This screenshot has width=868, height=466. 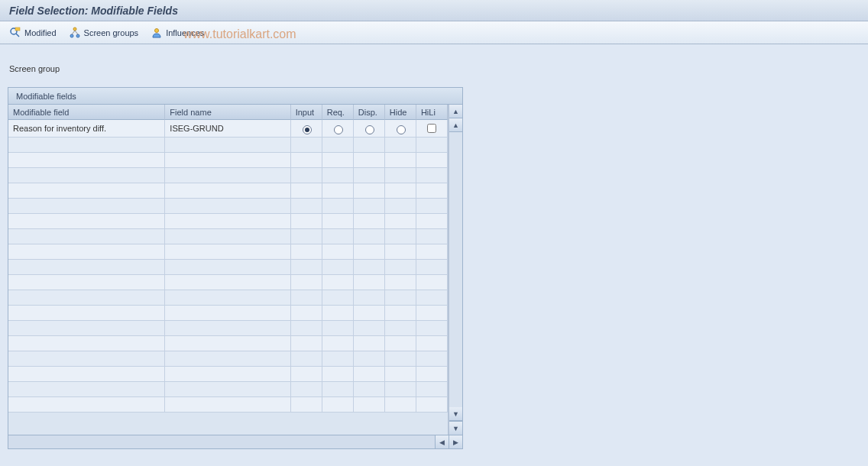 What do you see at coordinates (442, 442) in the screenshot?
I see `scroll-left-button: ◀` at bounding box center [442, 442].